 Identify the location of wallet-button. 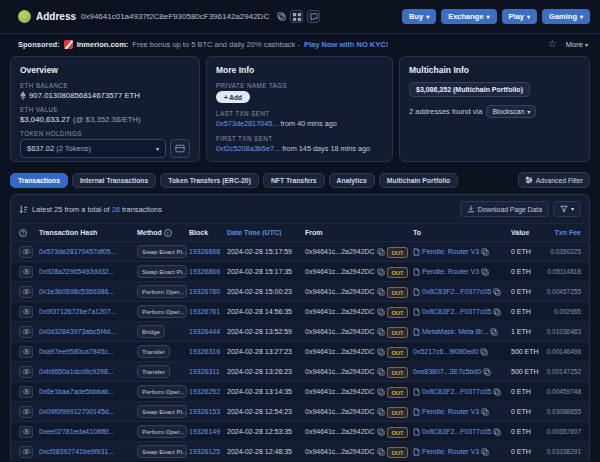
(180, 148).